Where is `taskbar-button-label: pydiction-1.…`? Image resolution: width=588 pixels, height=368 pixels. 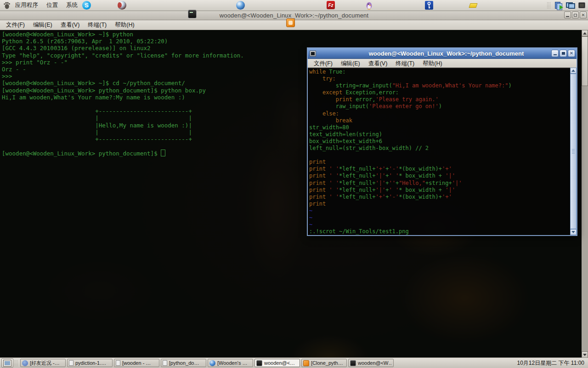 taskbar-button-label: pydiction-1.… is located at coordinates (91, 363).